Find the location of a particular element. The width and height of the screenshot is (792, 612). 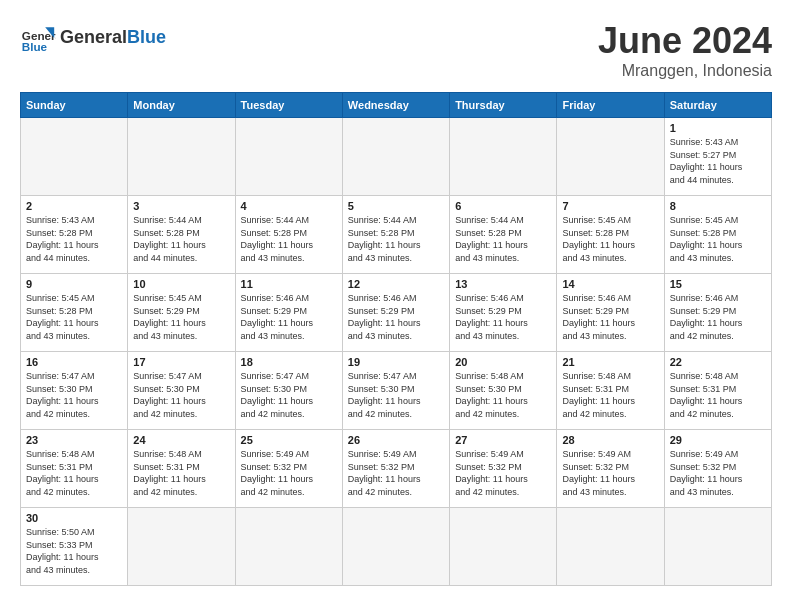

day-number: 2 is located at coordinates (74, 206).